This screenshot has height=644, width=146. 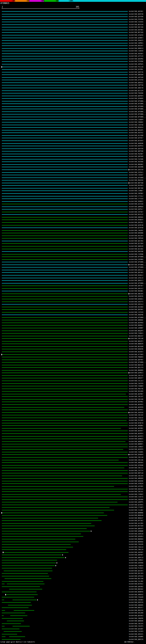 What do you see at coordinates (73, 83) in the screenshot?
I see `hit-row: UniRef100_Q6EH15` at bounding box center [73, 83].